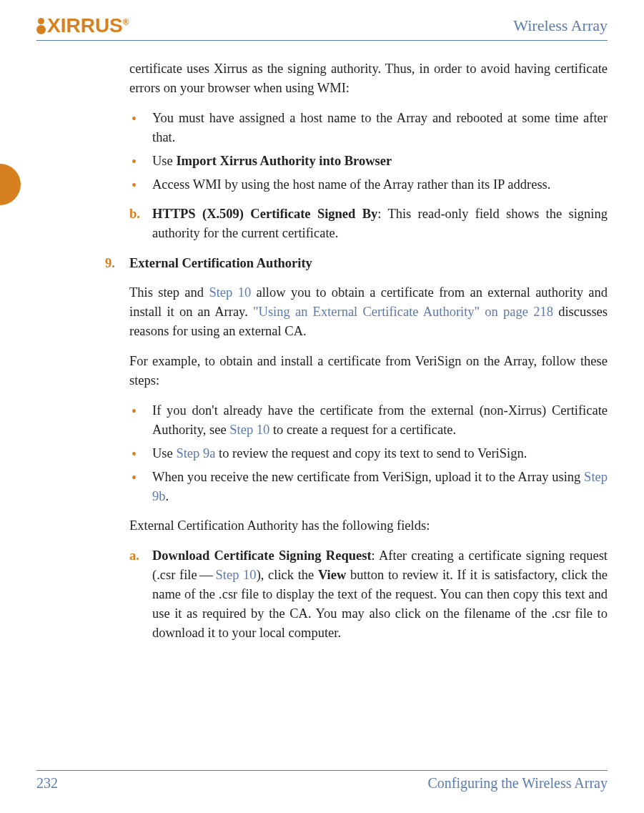 This screenshot has width=644, height=813. What do you see at coordinates (560, 26) in the screenshot?
I see `header-title: Wireless Array` at bounding box center [560, 26].